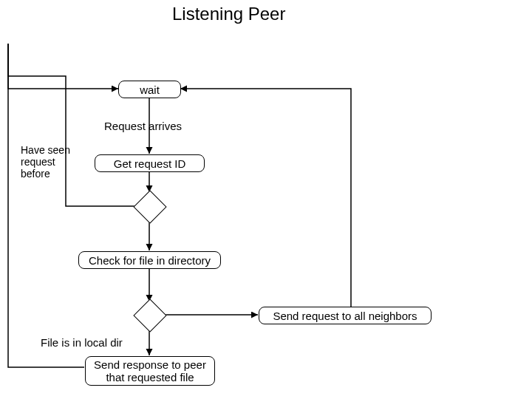 Image resolution: width=532 pixels, height=399 pixels. I want to click on label-have-seen: Have seen request before, so click(46, 162).